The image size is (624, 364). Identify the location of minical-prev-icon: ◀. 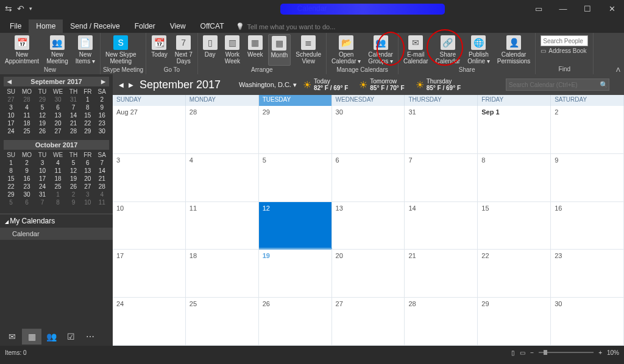
(10, 82).